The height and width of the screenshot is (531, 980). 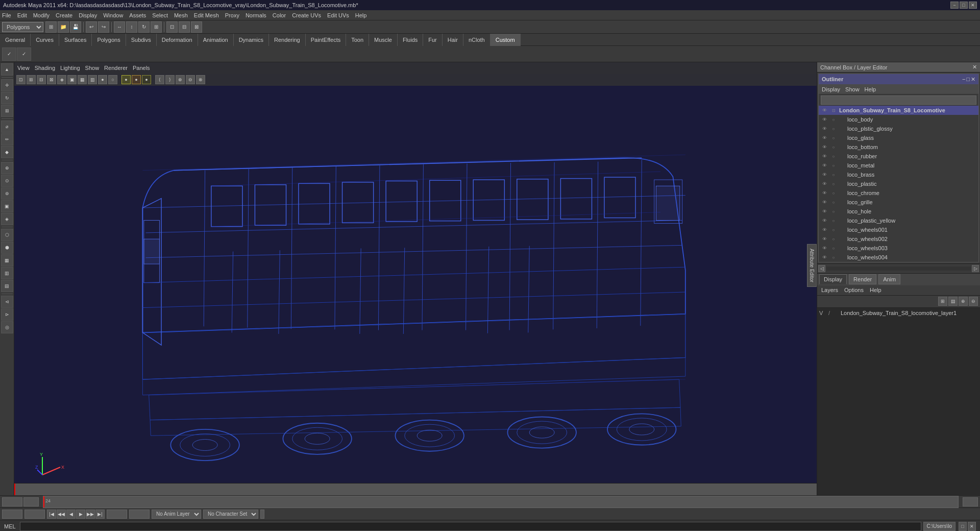 I want to click on eye-icon-glass: 👁, so click(x=824, y=138).